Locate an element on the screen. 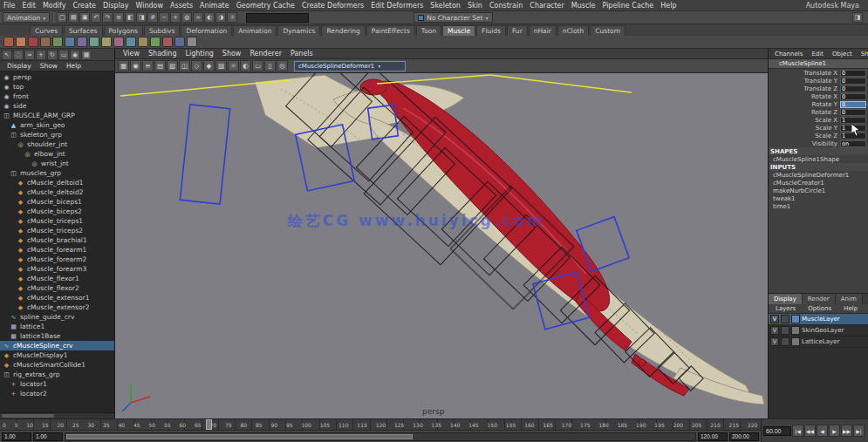 The image size is (868, 442). muscle-display-icon is located at coordinates (106, 42).